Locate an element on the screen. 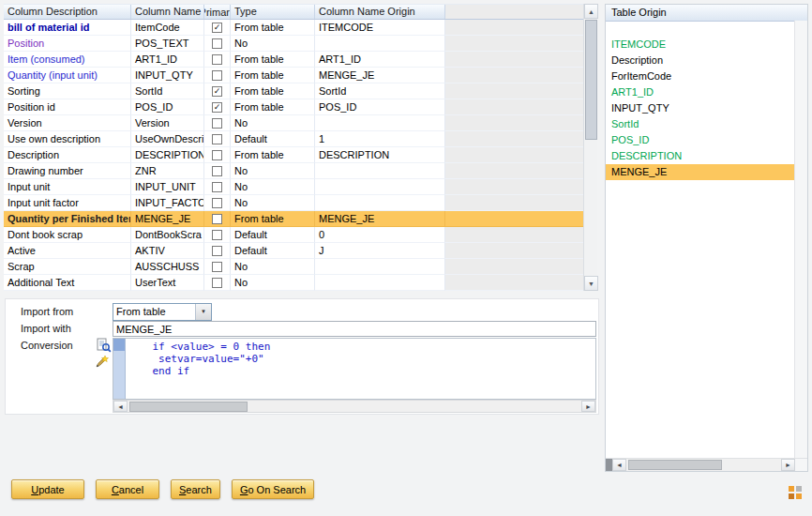  cell-column-description: Item (consumed) is located at coordinates (68, 60).